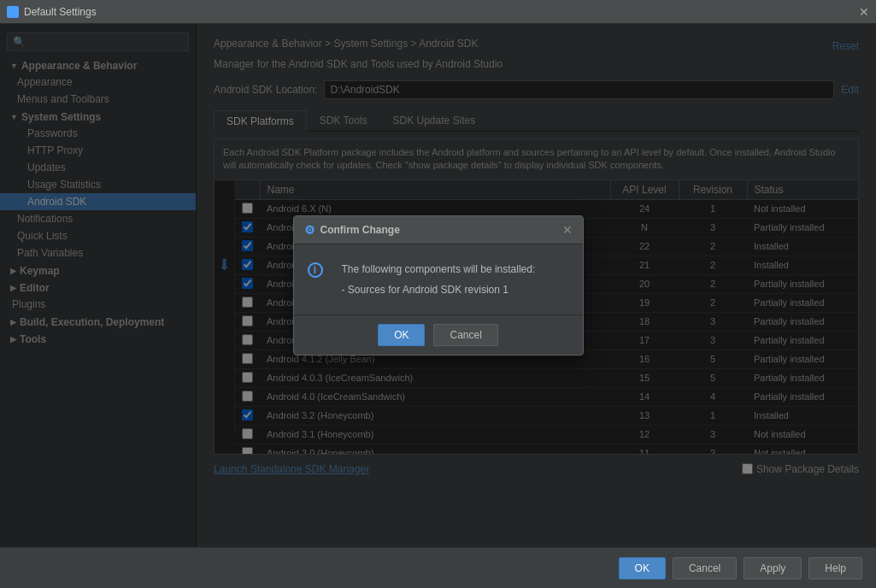 The image size is (876, 588). Describe the element at coordinates (438, 567) in the screenshot. I see `bottom-bar: OK Cancel Apply Help` at that location.